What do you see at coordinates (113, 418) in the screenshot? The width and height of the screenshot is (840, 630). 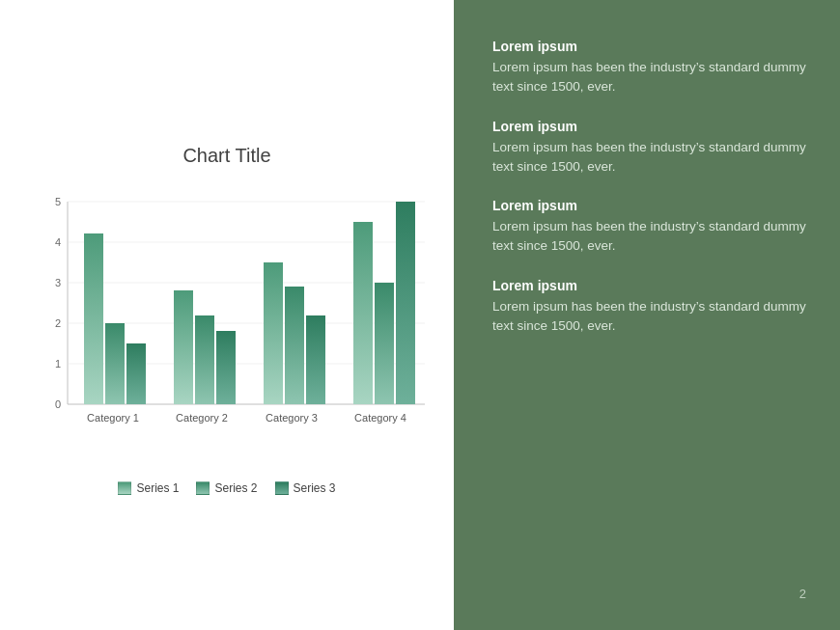 I see `category-label: Category 1` at bounding box center [113, 418].